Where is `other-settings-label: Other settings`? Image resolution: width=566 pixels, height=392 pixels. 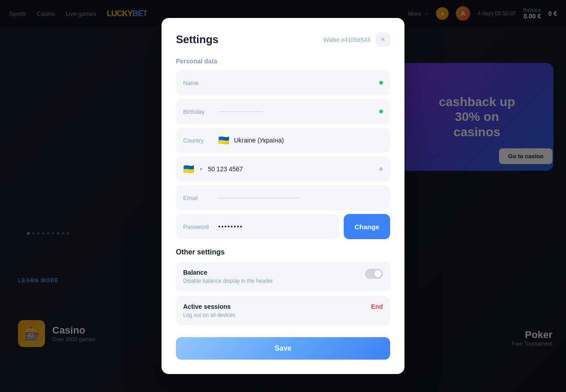
other-settings-label: Other settings is located at coordinates (283, 252).